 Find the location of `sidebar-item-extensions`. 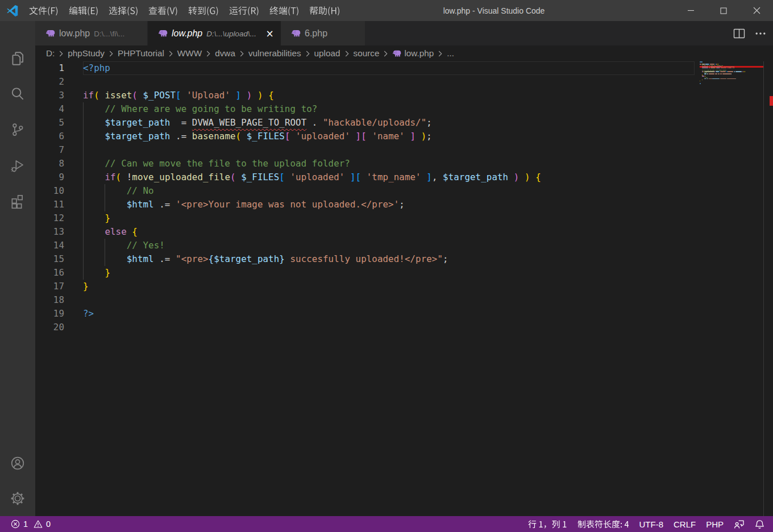

sidebar-item-extensions is located at coordinates (18, 201).